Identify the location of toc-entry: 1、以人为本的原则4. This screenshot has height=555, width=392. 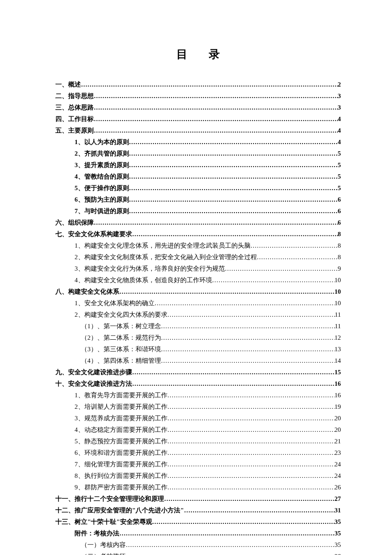
(198, 142).